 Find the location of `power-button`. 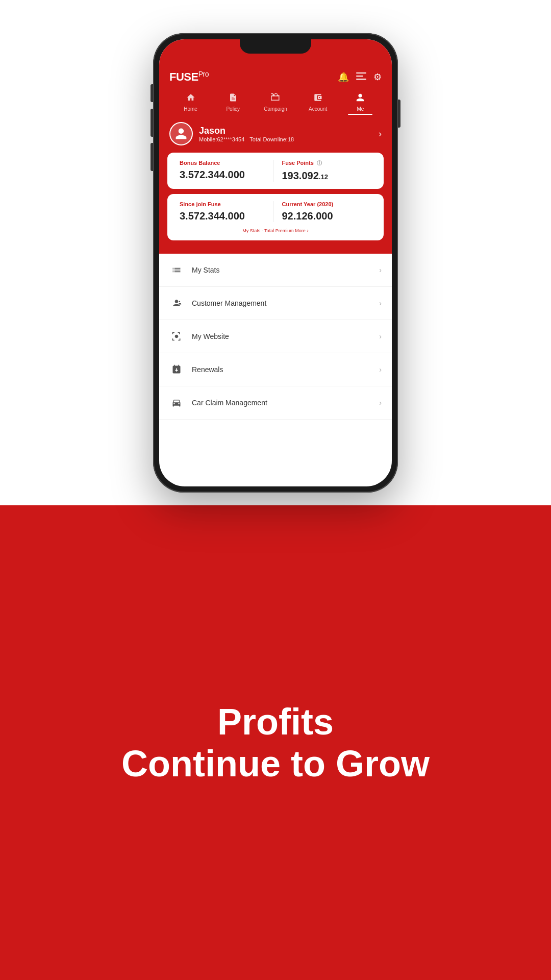

power-button is located at coordinates (399, 113).